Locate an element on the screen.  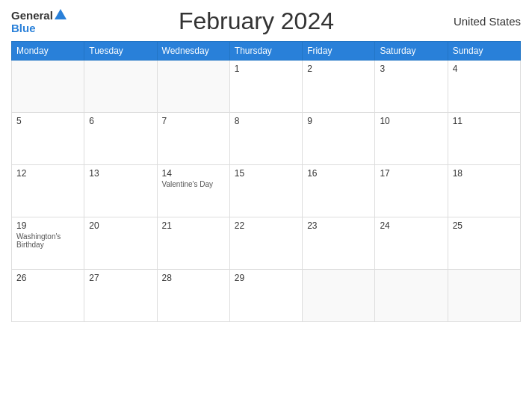
day-number: 29 is located at coordinates (266, 278).